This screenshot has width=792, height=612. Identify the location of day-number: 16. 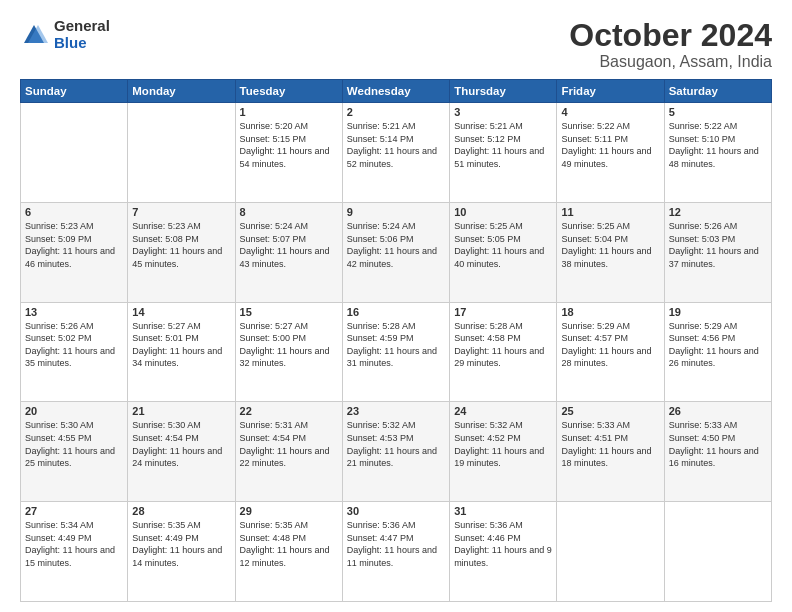
(396, 312).